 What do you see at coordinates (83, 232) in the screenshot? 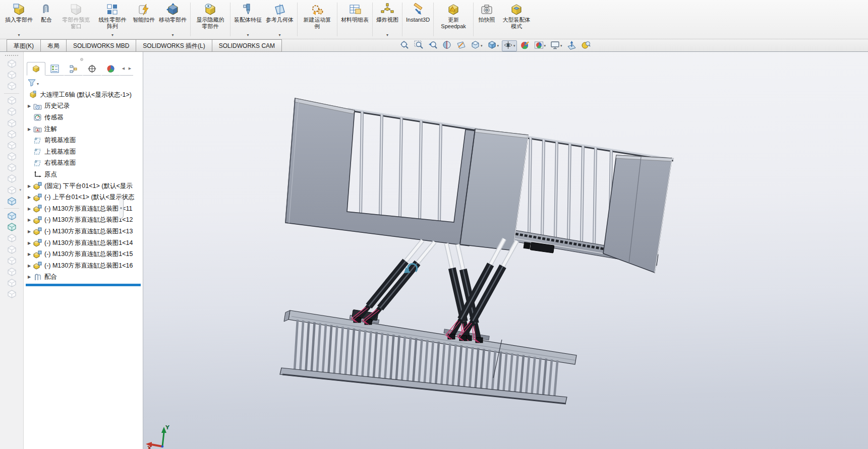
I see `tree-item-part-12: ▶(-) M130方形直连缸总装图1<13` at bounding box center [83, 232].